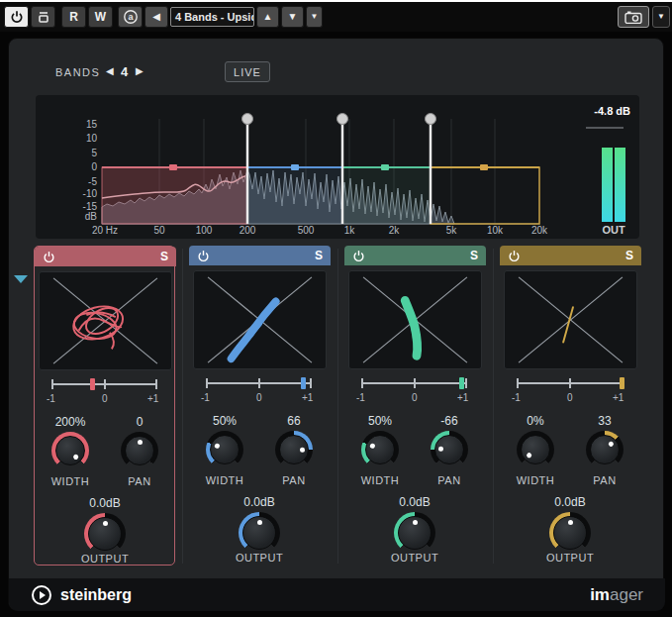  Describe the element at coordinates (540, 230) in the screenshot. I see `svg-text: 20k` at that location.